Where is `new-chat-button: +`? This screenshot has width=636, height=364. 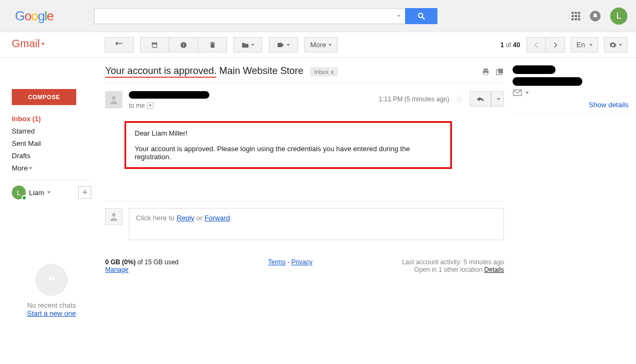
new-chat-button: + is located at coordinates (85, 192).